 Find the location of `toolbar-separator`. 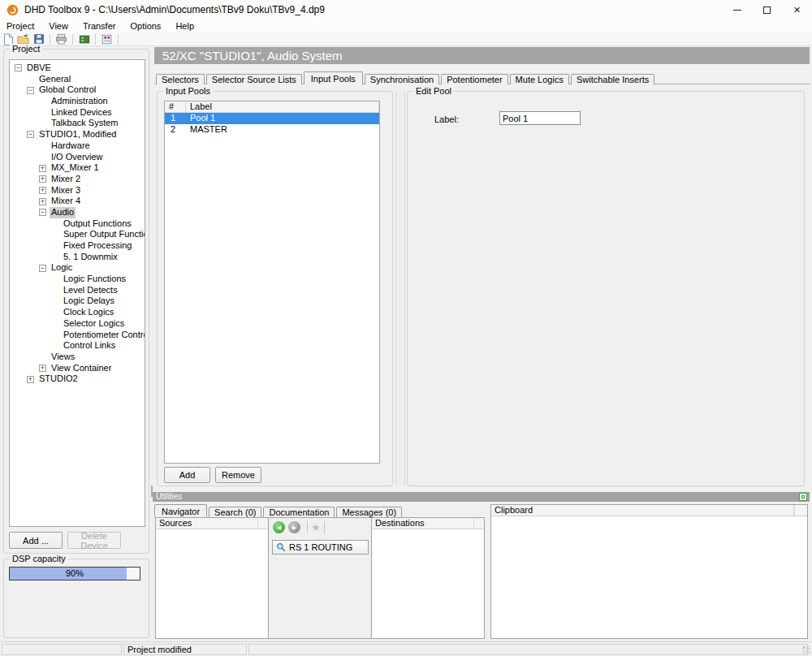

toolbar-separator is located at coordinates (73, 39).